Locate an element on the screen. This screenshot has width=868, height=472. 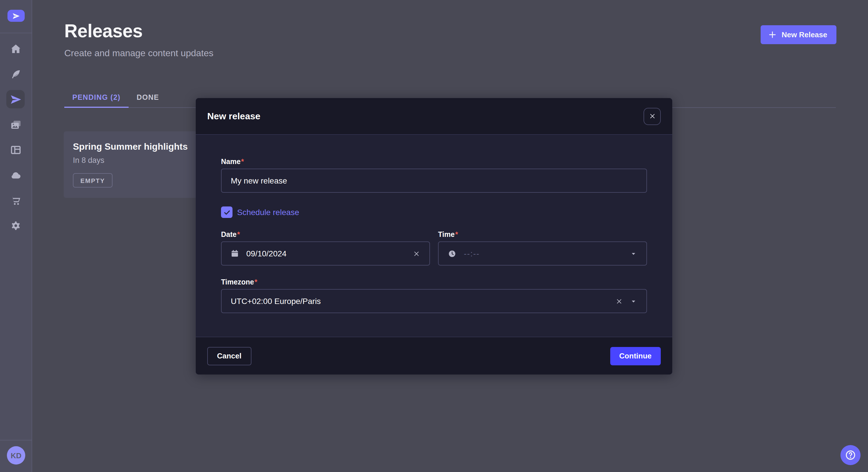
date-field: Date* 09/10/2024 is located at coordinates (326, 248).